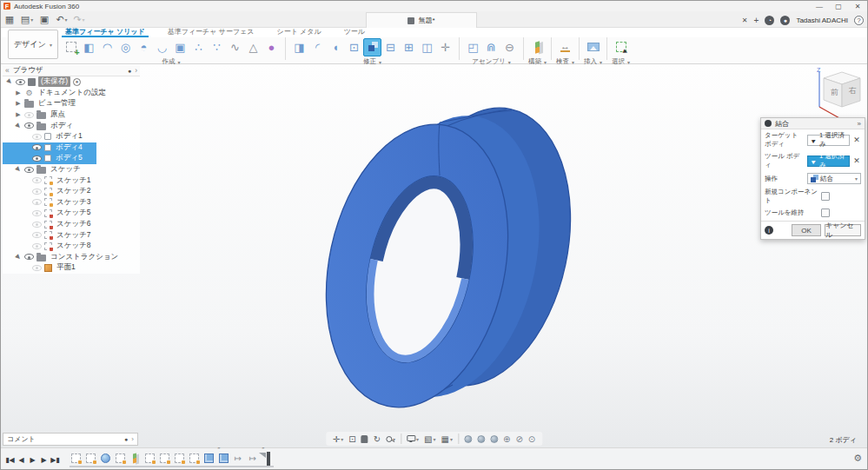 This screenshot has width=868, height=470. What do you see at coordinates (43, 460) in the screenshot?
I see `step-forward-icon: ▶` at bounding box center [43, 460].